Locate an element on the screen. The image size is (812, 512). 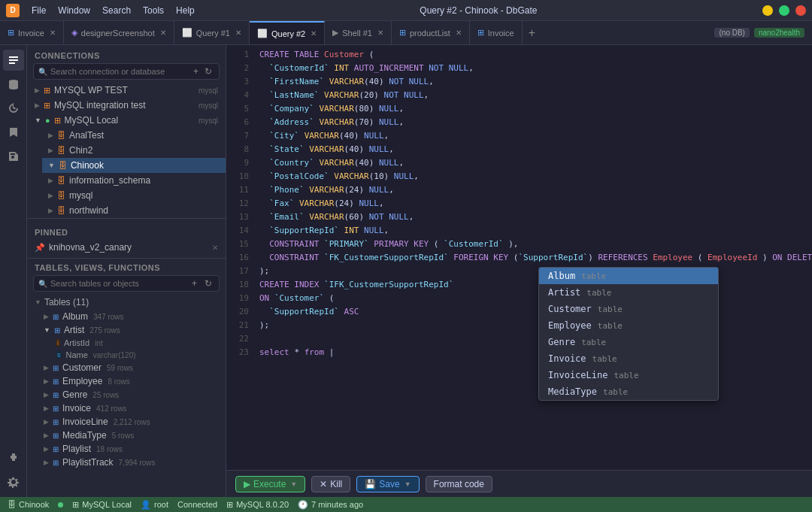
status-user: 👤 root is located at coordinates (155, 505).